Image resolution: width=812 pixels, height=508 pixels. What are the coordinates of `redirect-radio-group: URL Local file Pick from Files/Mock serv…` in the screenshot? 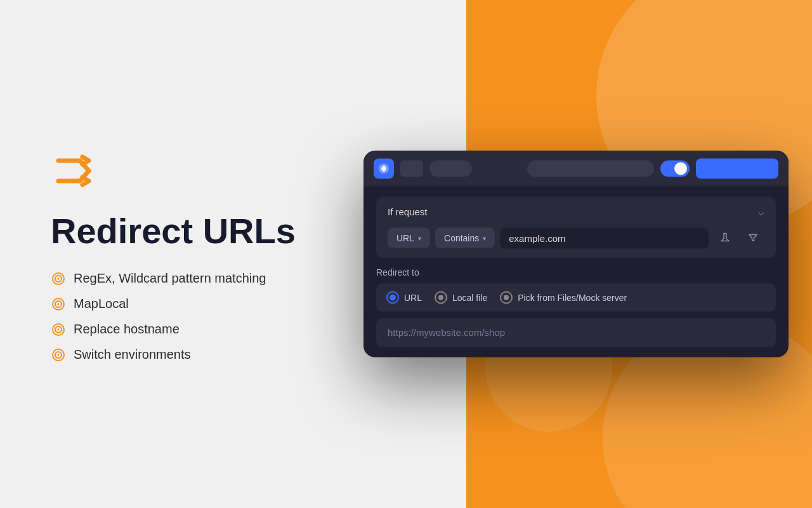 It's located at (576, 298).